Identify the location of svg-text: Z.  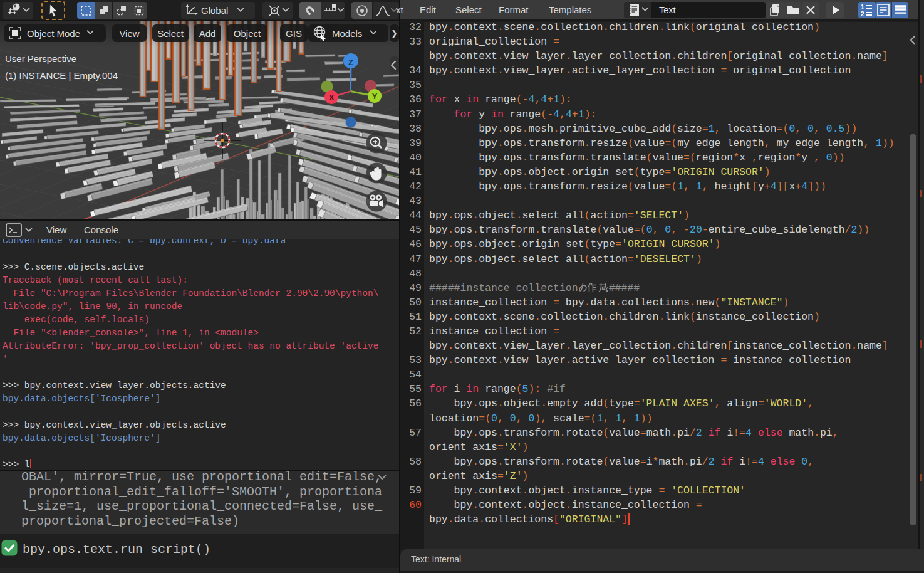
(351, 63).